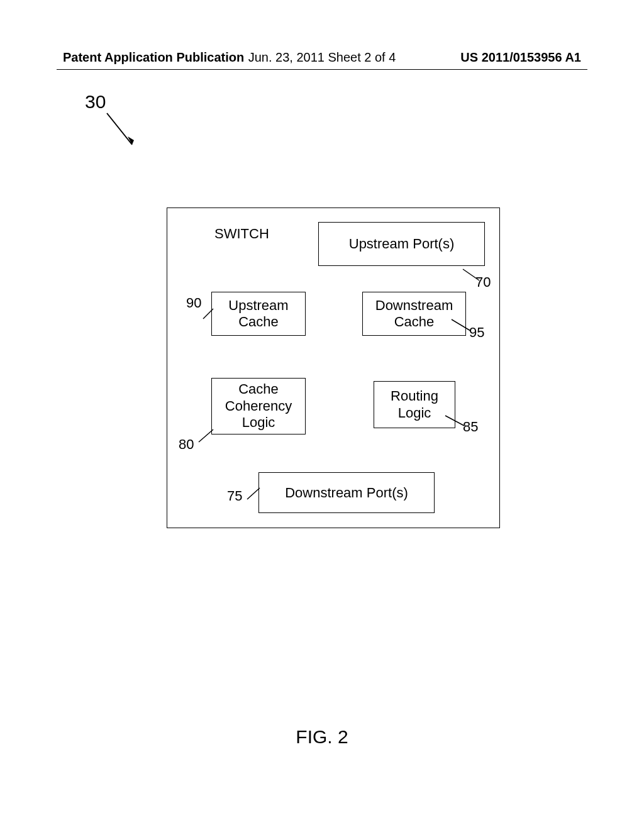  What do you see at coordinates (322, 737) in the screenshot?
I see `figure-caption: FIG. 2` at bounding box center [322, 737].